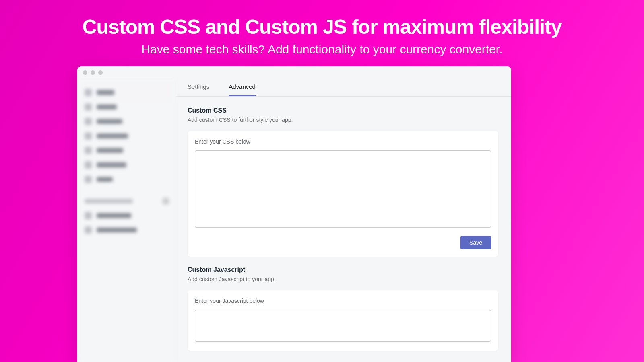 The height and width of the screenshot is (362, 644). Describe the element at coordinates (322, 27) in the screenshot. I see `hero-title: Custom CSS and Custom JS for maximum fle…` at that location.